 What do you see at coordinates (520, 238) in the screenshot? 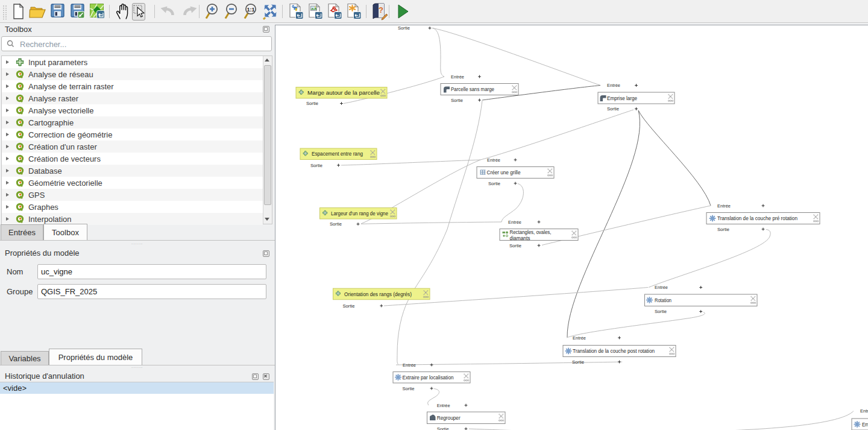
I see `svg-text: diamants` at bounding box center [520, 238].